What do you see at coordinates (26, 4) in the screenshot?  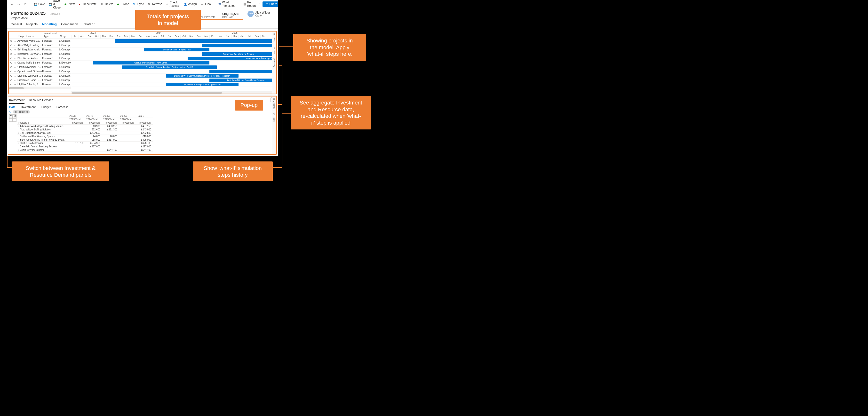 I see `popout-button` at bounding box center [26, 4].